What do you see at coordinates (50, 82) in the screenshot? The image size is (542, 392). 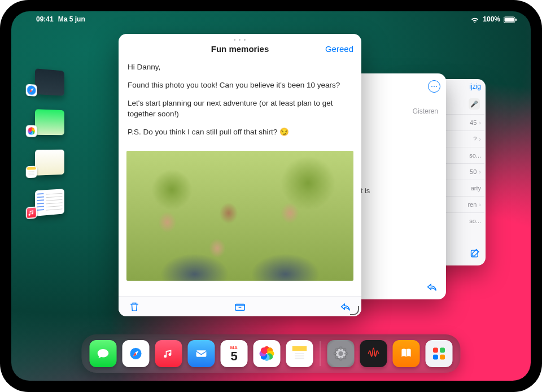 I see `stage-tile-safari` at bounding box center [50, 82].